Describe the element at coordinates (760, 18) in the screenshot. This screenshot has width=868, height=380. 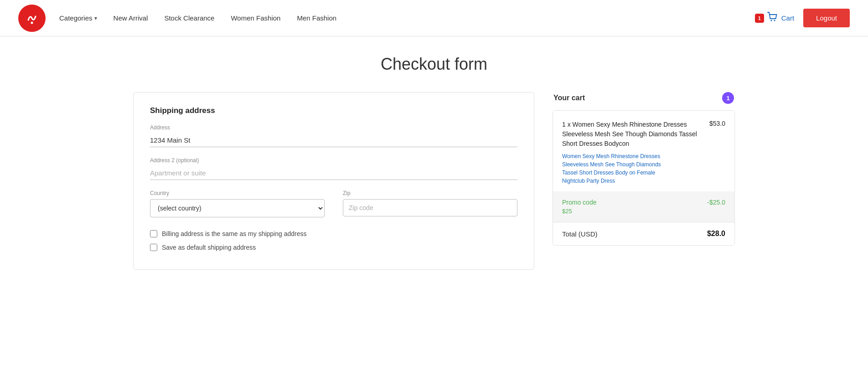
I see `cart-badge: 1` at that location.